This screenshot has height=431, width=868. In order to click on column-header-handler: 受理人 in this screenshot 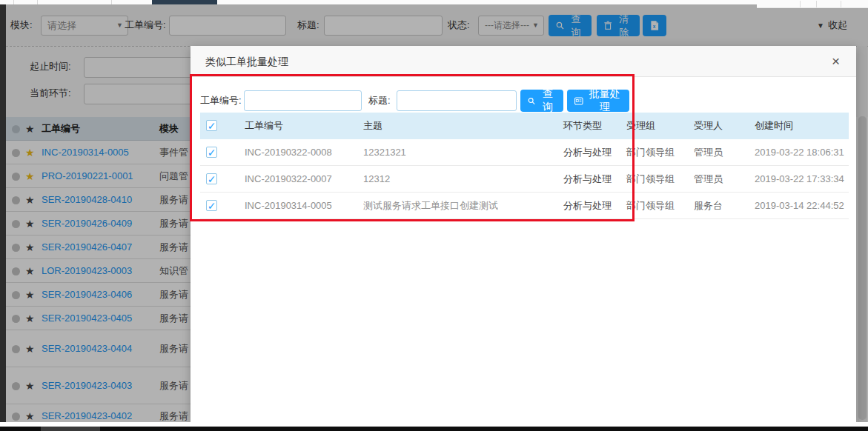, I will do `click(709, 126)`.